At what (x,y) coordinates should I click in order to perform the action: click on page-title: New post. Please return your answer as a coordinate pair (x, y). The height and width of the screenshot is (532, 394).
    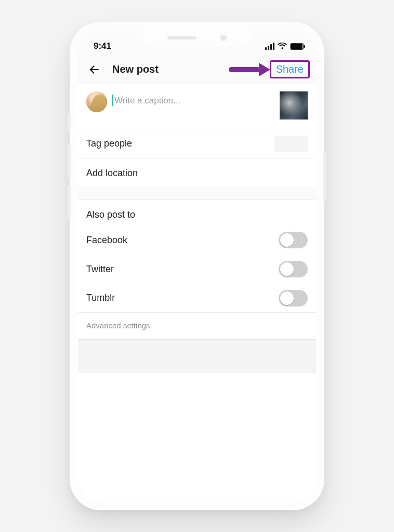
    Looking at the image, I should click on (135, 70).